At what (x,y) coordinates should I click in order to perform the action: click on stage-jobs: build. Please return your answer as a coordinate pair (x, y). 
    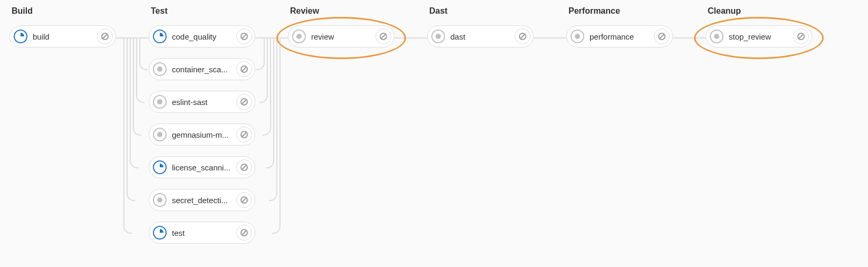
    Looking at the image, I should click on (63, 36).